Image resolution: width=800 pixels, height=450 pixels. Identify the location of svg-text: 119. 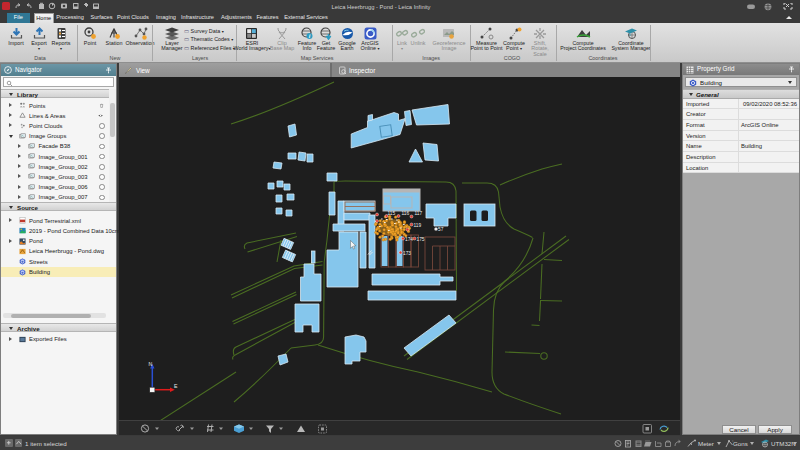
(418, 226).